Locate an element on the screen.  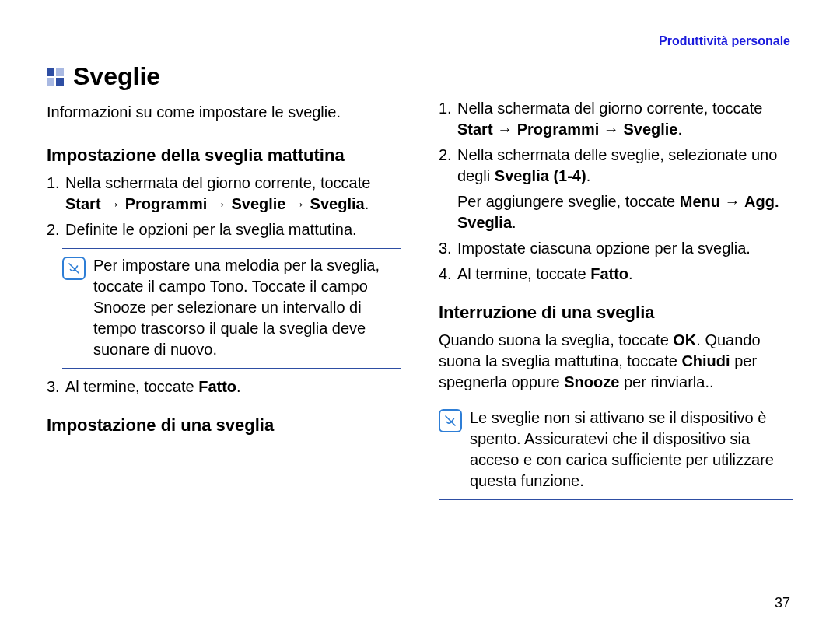
step-4r: 4. Al termine, toccate Fatto. is located at coordinates (616, 274).